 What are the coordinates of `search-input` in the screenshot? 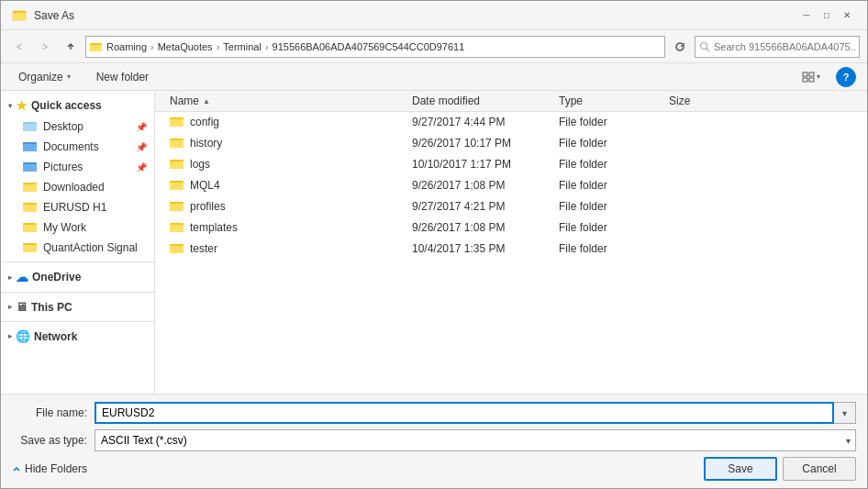 It's located at (785, 47).